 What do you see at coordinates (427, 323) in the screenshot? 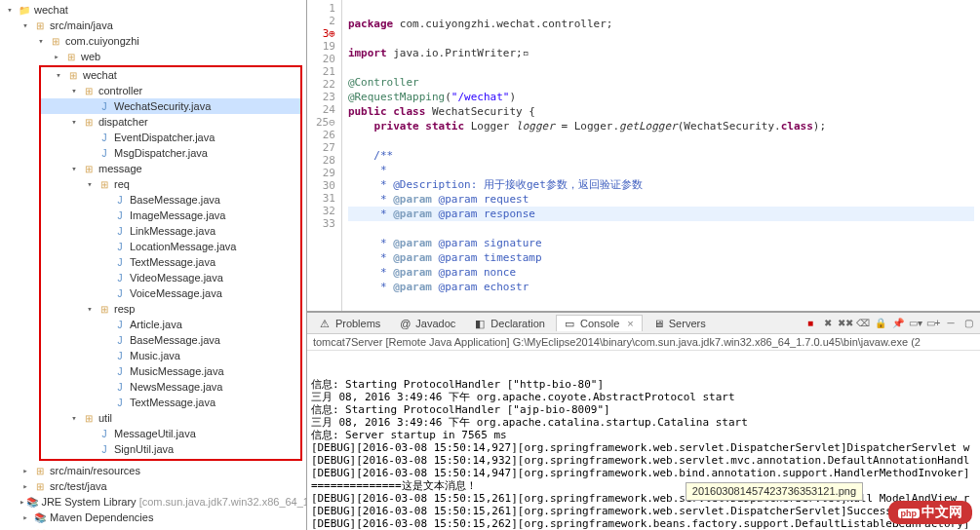
I see `tab-javadoc: @Javadoc` at bounding box center [427, 323].